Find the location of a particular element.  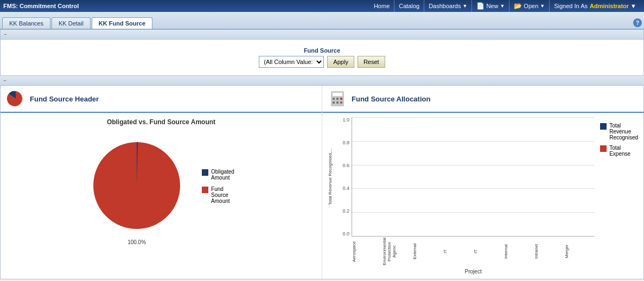

filter-collapse-icon: − is located at coordinates (5, 35).